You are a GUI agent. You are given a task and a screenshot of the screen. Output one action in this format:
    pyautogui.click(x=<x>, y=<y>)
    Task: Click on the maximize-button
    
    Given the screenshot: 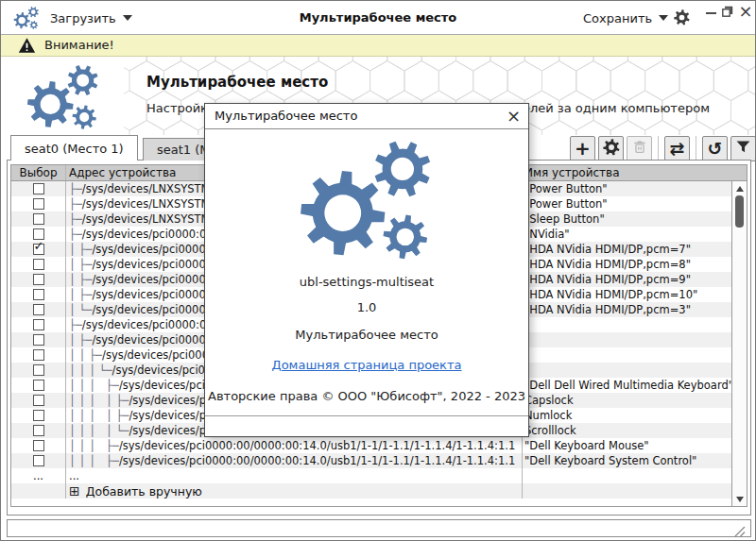 What is the action you would take?
    pyautogui.click(x=728, y=11)
    